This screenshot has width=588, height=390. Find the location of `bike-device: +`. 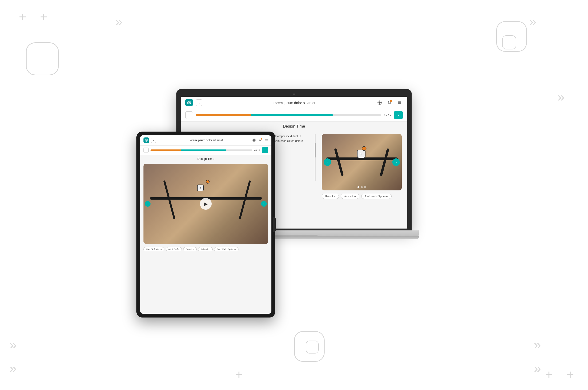

bike-device: + is located at coordinates (361, 154).